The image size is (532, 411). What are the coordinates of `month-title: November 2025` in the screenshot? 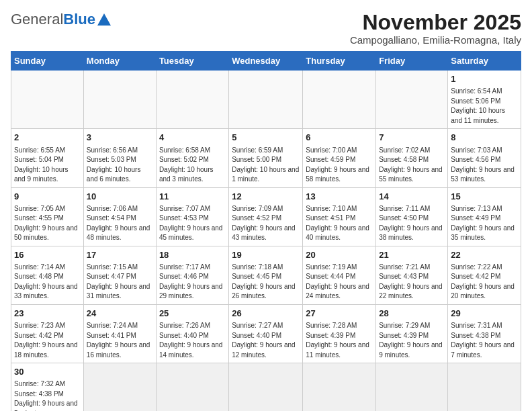 It's located at (435, 23).